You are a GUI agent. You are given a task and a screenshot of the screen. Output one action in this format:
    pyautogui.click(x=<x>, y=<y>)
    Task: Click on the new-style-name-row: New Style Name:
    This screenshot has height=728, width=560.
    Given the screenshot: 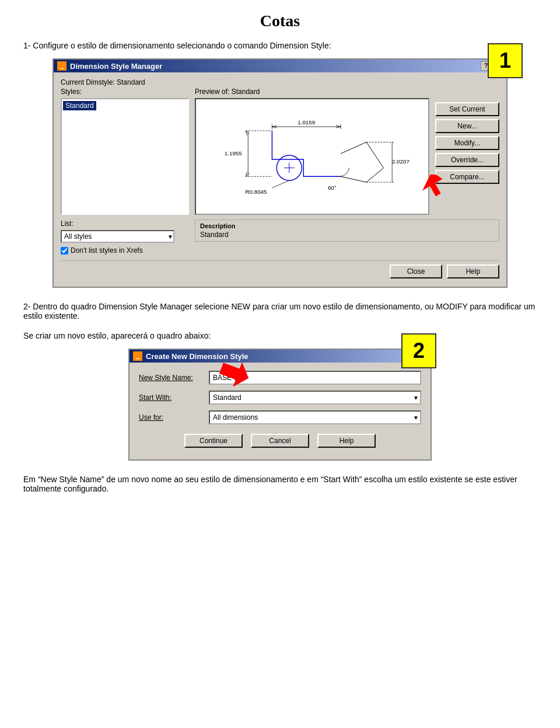 What is the action you would take?
    pyautogui.click(x=280, y=378)
    